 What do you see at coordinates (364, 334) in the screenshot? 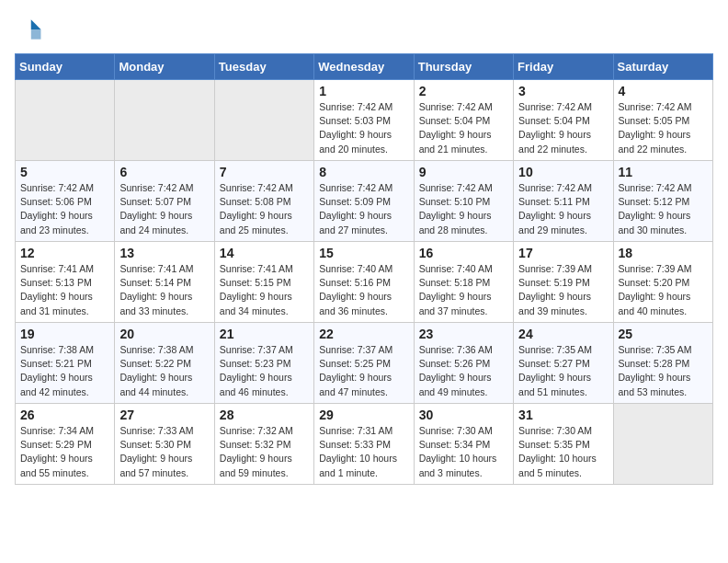
I see `day-number: 22` at bounding box center [364, 334].